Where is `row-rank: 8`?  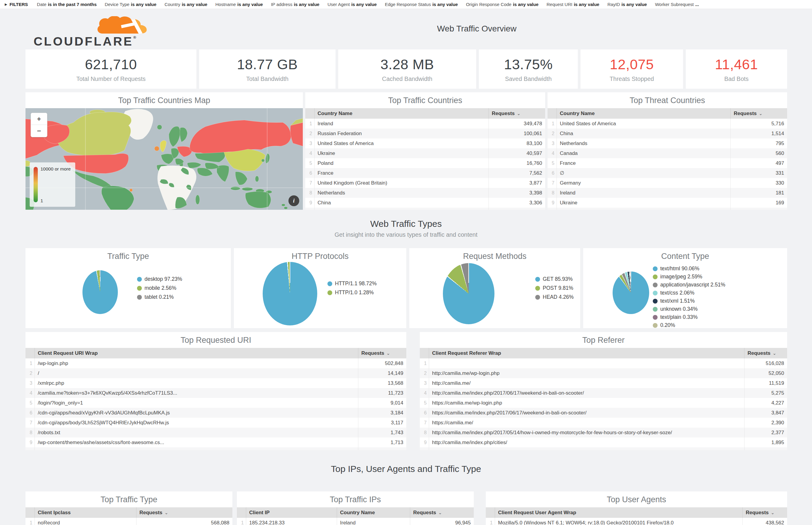
row-rank: 8 is located at coordinates (552, 193).